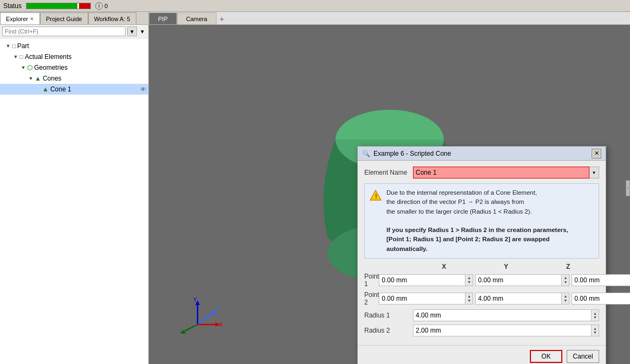 The height and width of the screenshot is (364, 630). What do you see at coordinates (469, 280) in the screenshot?
I see `point1-x-spinner: ▲ ▼` at bounding box center [469, 280].